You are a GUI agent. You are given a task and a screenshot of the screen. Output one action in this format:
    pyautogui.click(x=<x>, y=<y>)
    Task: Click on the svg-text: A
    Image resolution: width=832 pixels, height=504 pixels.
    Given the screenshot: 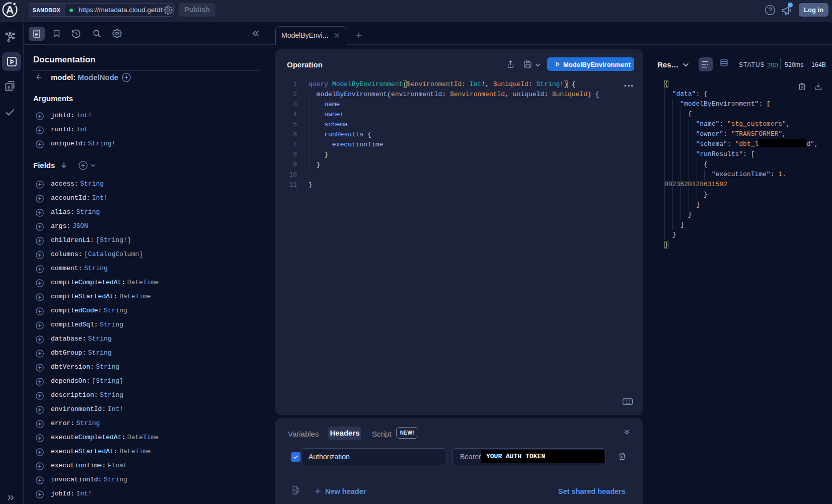 What is the action you would take?
    pyautogui.click(x=10, y=10)
    